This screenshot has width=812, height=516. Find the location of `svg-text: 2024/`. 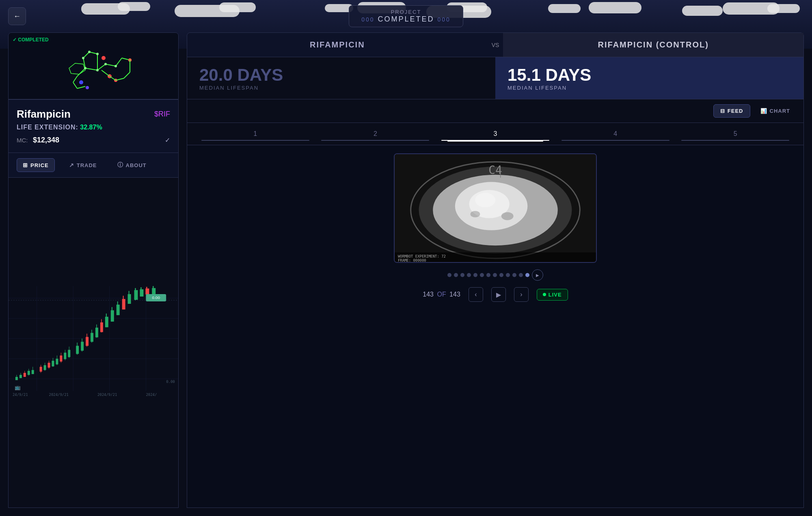

svg-text: 2024/ is located at coordinates (151, 395).